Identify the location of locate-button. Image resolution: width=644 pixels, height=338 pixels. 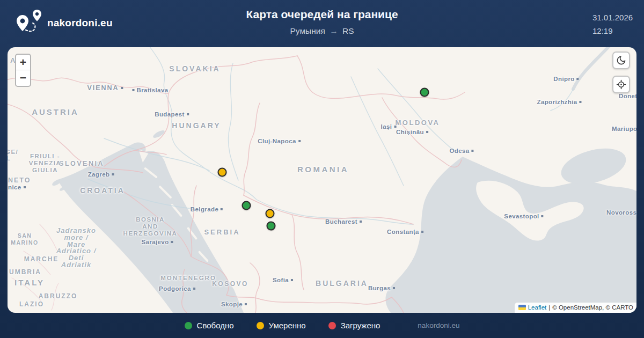
(621, 85).